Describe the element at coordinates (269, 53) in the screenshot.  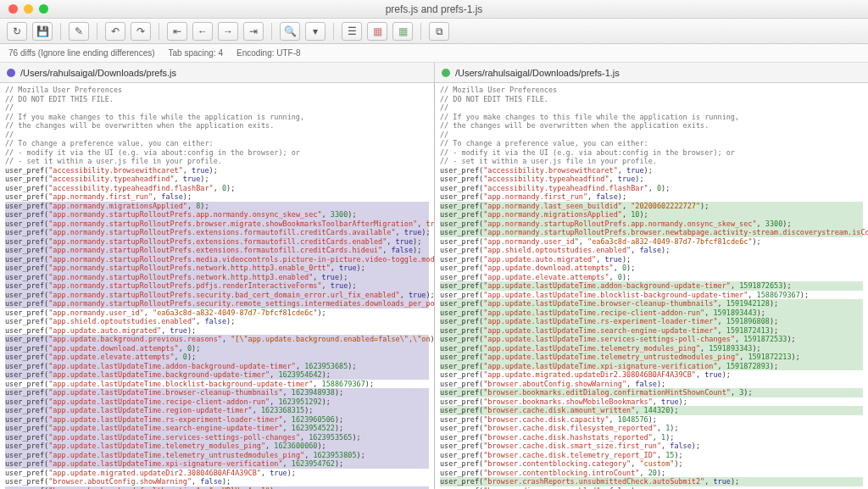
I see `encoding: Encoding: UTF-8` at that location.